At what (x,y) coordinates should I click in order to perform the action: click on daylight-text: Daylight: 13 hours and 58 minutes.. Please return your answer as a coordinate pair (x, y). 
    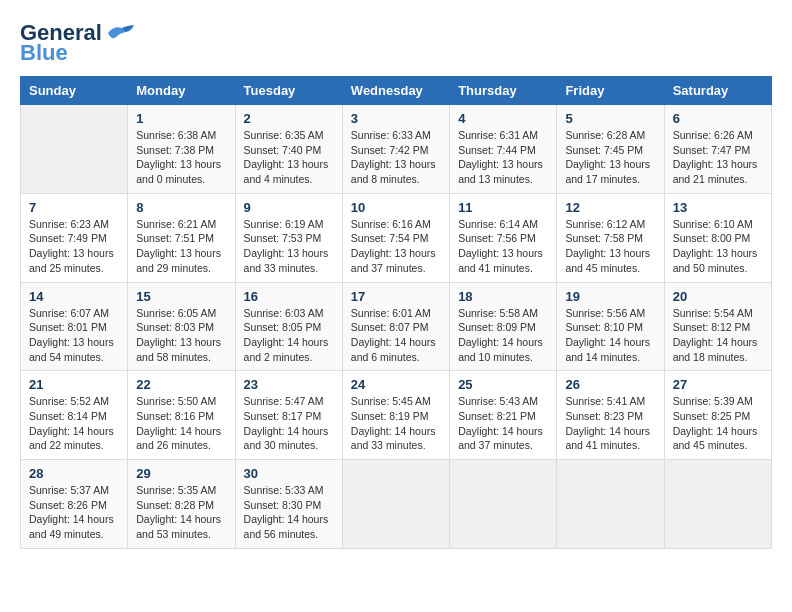
    Looking at the image, I should click on (178, 350).